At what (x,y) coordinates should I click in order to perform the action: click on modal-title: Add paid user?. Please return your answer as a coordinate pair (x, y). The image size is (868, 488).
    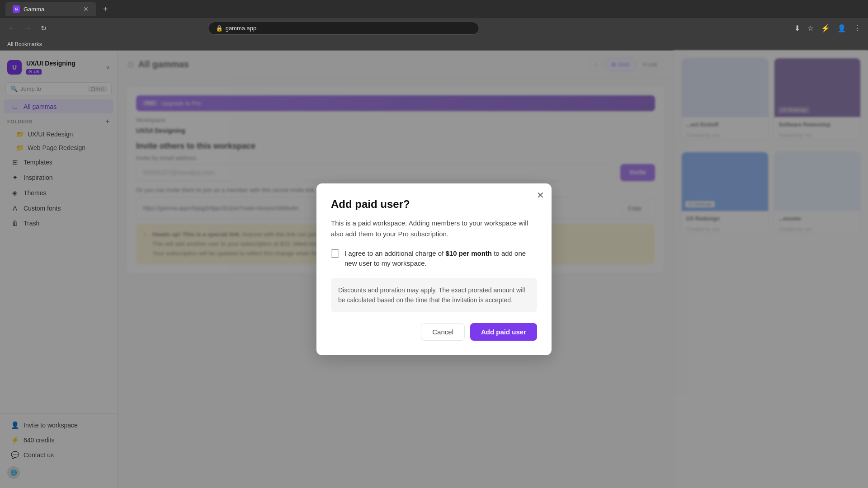
    Looking at the image, I should click on (434, 204).